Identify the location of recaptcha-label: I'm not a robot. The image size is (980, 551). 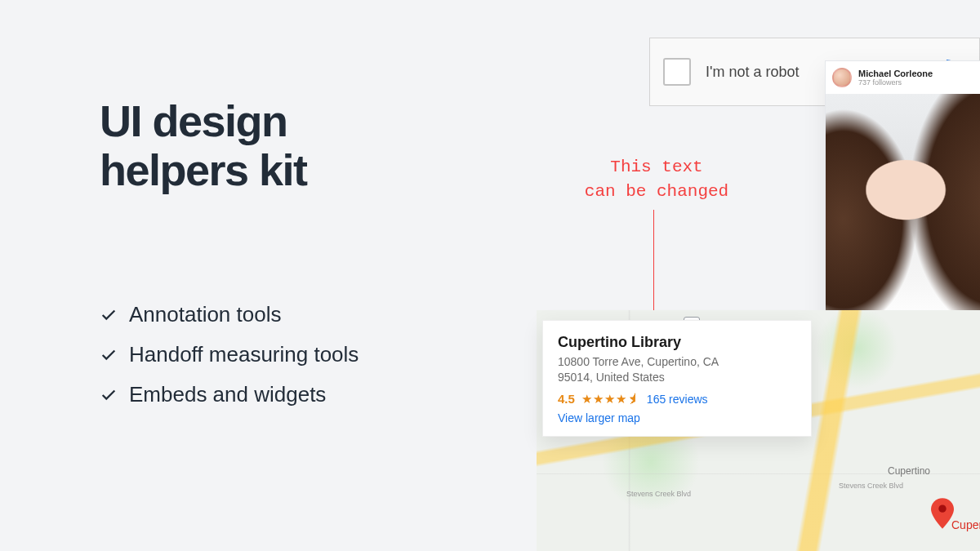
(753, 72).